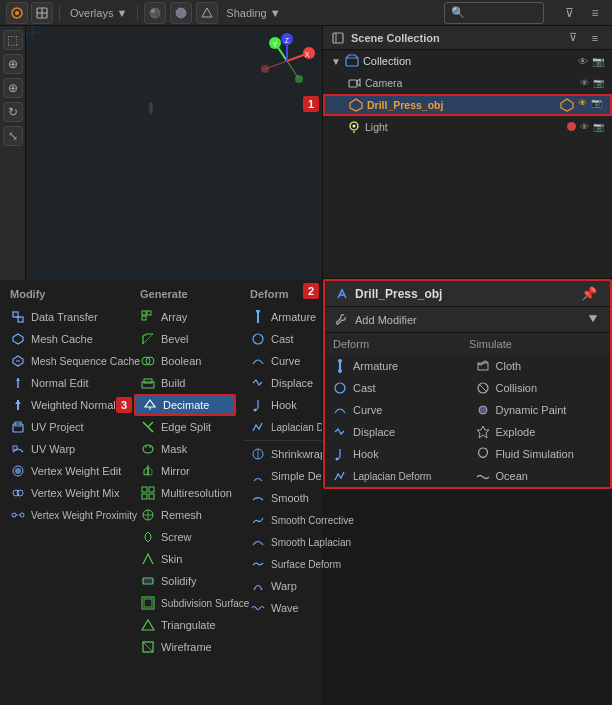  What do you see at coordinates (65, 427) in the screenshot?
I see `uv-project-item: UV Project` at bounding box center [65, 427].